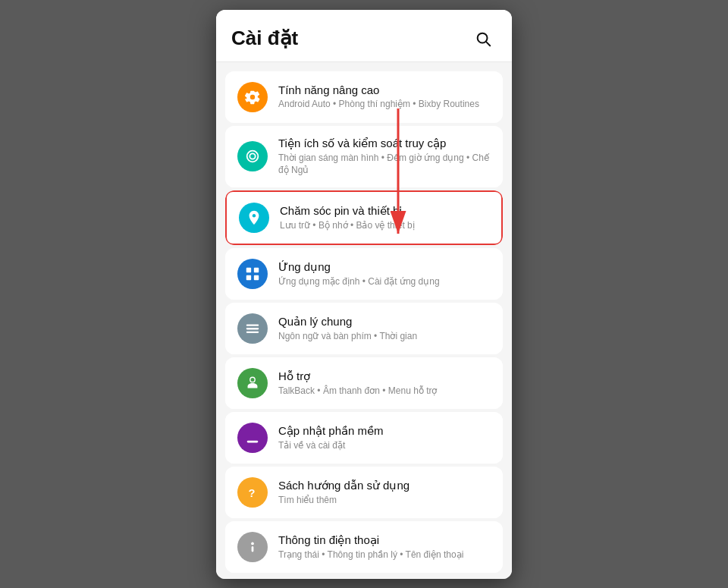 The width and height of the screenshot is (728, 588). Describe the element at coordinates (483, 39) in the screenshot. I see `search-button` at that location.